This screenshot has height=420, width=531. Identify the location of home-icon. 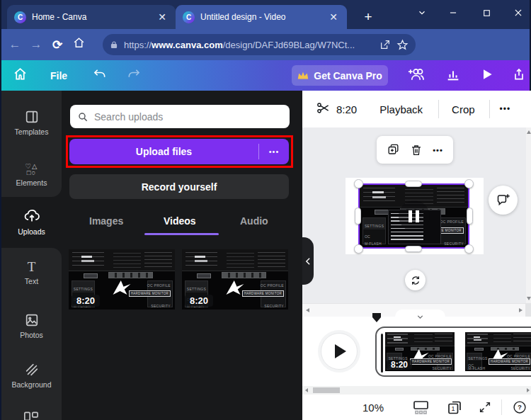
(79, 45).